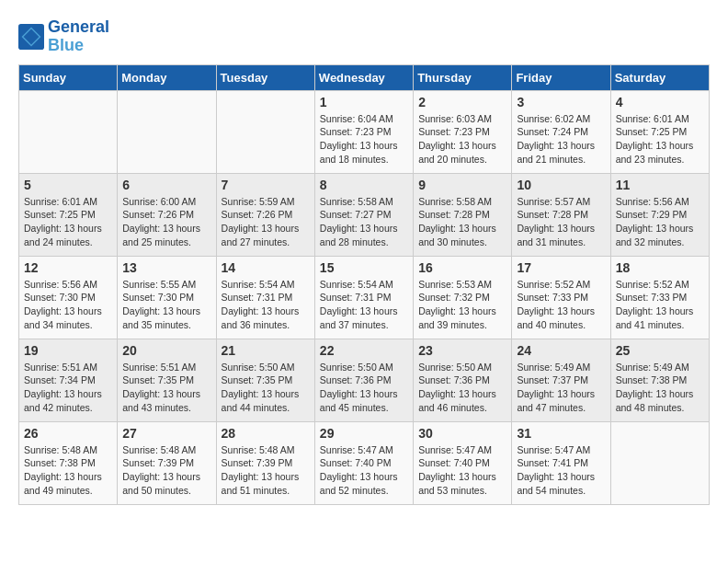 This screenshot has height=563, width=728. Describe the element at coordinates (660, 185) in the screenshot. I see `day-number: 11` at that location.